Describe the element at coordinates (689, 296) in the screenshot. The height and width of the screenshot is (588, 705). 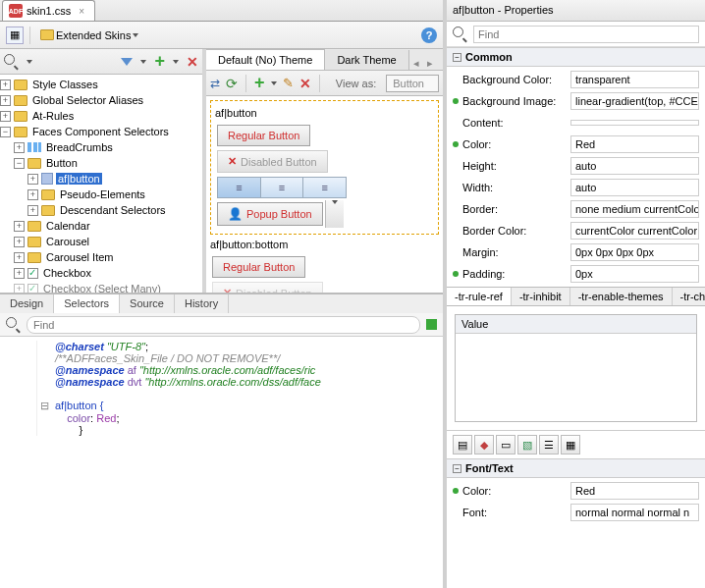
I see `subtab-children: -tr-childr` at that location.